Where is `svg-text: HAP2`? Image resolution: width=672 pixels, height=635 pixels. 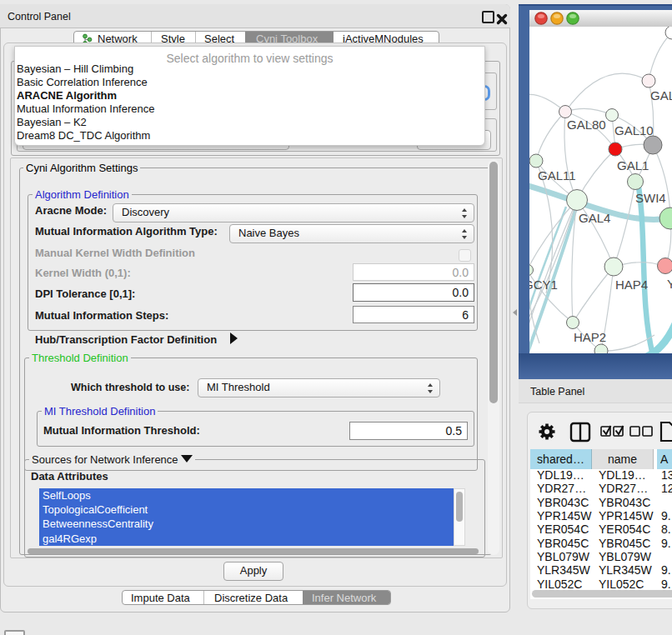
svg-text: HAP2 is located at coordinates (590, 337).